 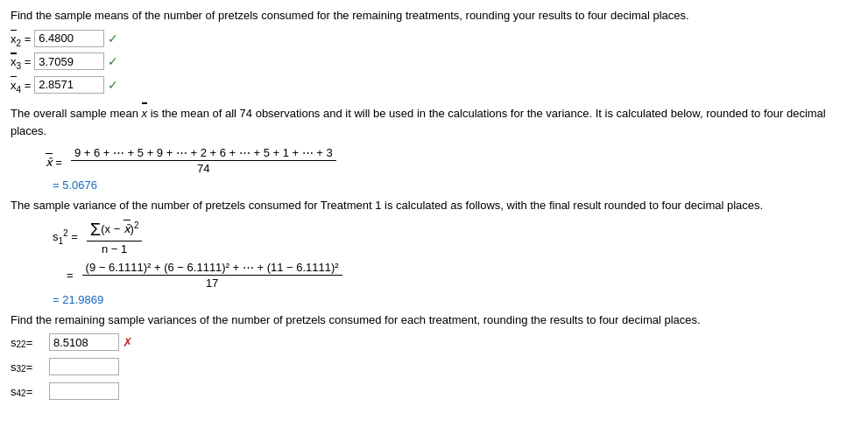 I want to click on intro-text: Find the sample means of the number of p…, so click(x=434, y=16).